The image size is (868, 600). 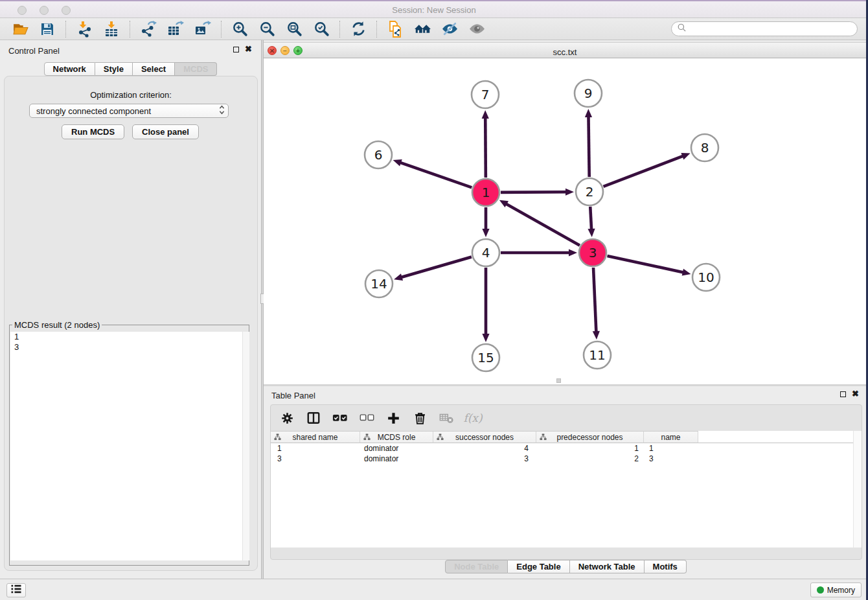 I want to click on zoom-fit-icon, so click(x=294, y=29).